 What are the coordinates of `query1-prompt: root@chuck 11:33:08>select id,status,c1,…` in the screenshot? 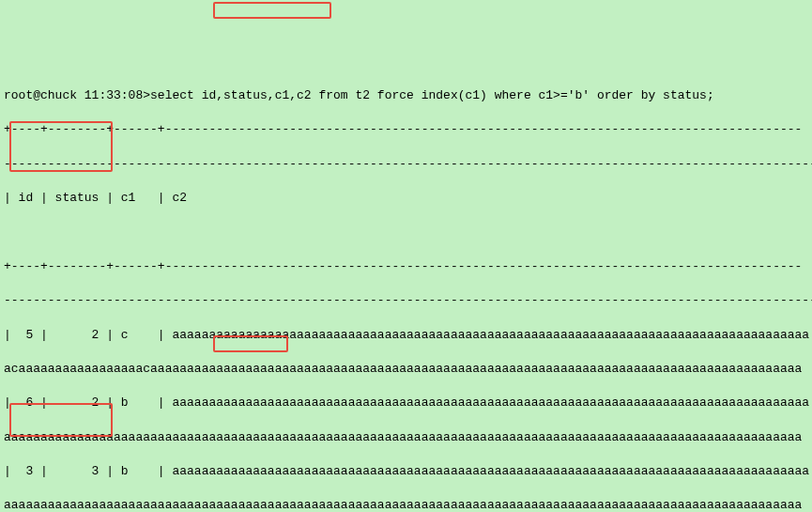 It's located at (406, 96).